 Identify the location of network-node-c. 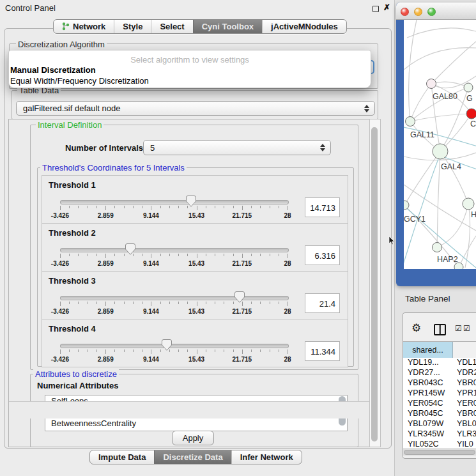
(472, 114).